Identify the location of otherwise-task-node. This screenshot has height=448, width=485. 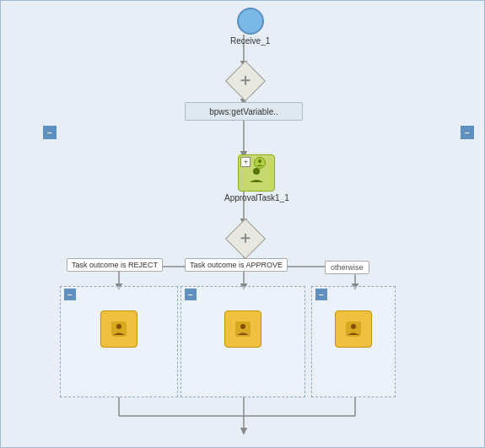
(353, 329).